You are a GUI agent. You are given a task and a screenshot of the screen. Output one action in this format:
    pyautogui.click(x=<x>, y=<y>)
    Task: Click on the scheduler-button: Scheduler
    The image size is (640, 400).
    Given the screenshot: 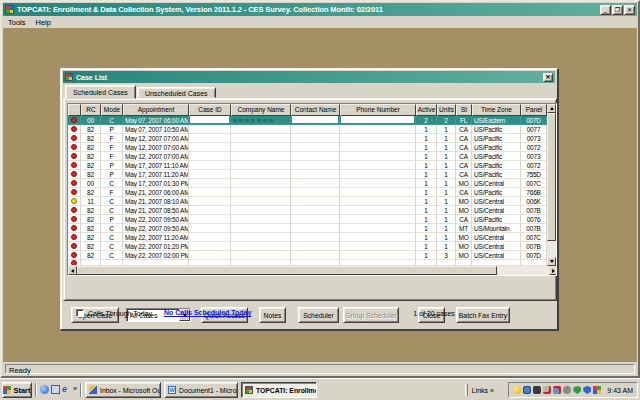 What is the action you would take?
    pyautogui.click(x=318, y=315)
    